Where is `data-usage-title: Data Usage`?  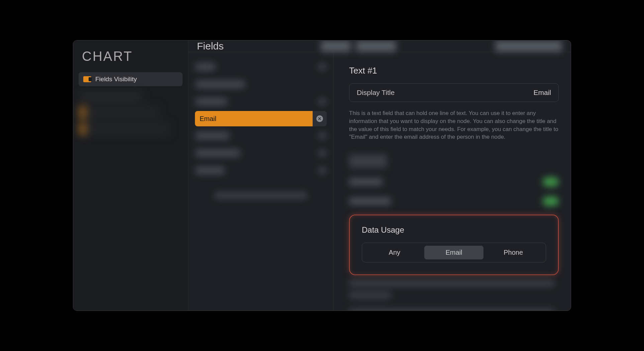 data-usage-title: Data Usage is located at coordinates (454, 230).